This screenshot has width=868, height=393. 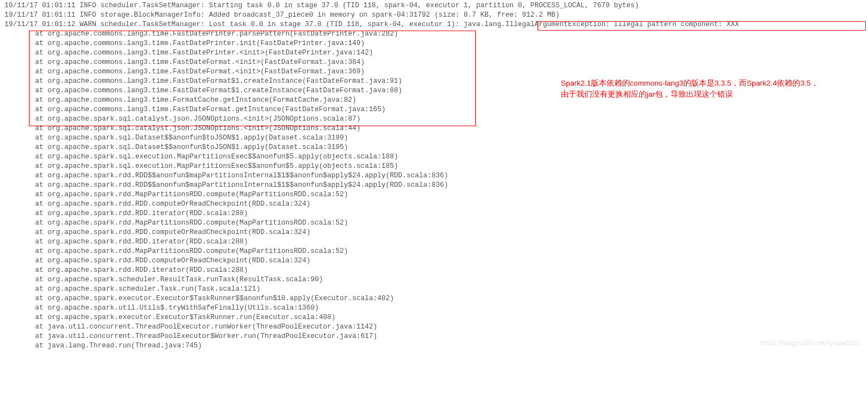 I want to click on annotation-line: Spark2.1版本依赖的commons-lang3的版本是3.3.5，而Spa…, so click(x=711, y=83).